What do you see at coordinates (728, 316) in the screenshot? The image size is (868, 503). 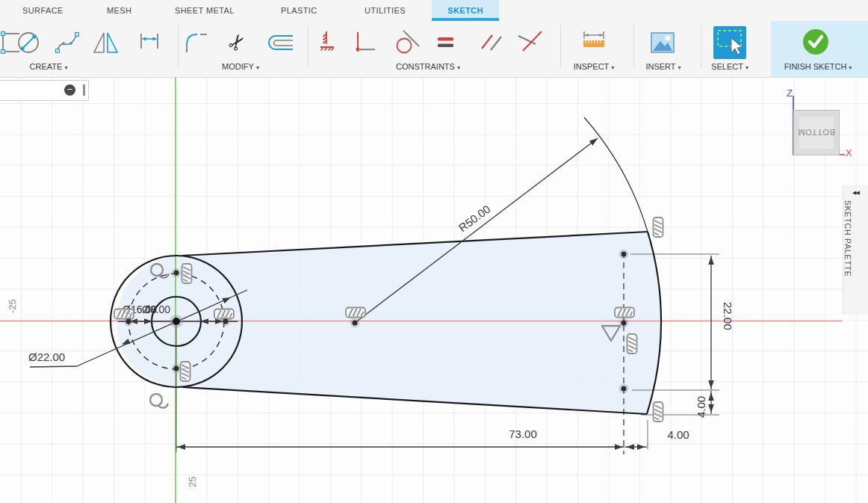 I see `svg-text: 22.00` at bounding box center [728, 316].